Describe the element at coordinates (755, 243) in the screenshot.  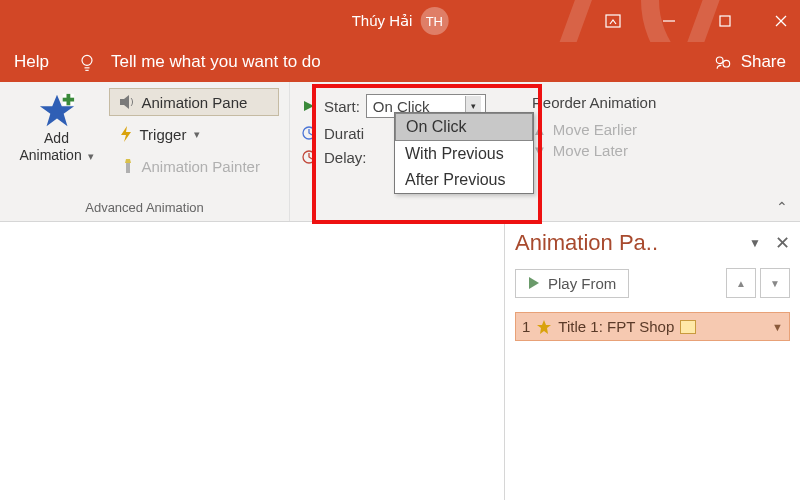
I see `pane-menu-icon: ▼` at that location.